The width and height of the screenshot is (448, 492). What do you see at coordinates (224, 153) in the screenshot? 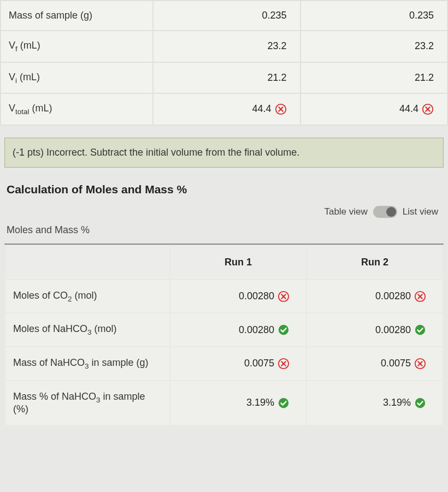
I see `feedback-message: (-1 pts) Incorrect. Subtract the initial…` at bounding box center [224, 153].